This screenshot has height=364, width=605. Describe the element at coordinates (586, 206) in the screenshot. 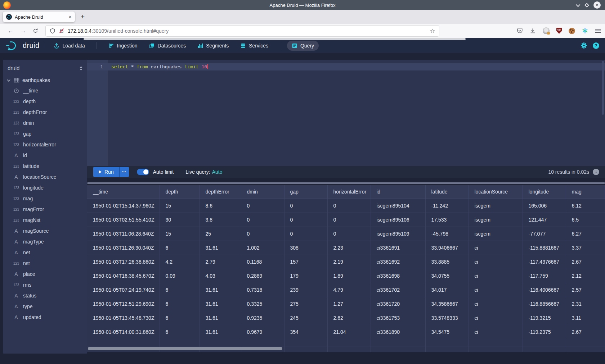

I see `cell-mag: 6.12` at that location.